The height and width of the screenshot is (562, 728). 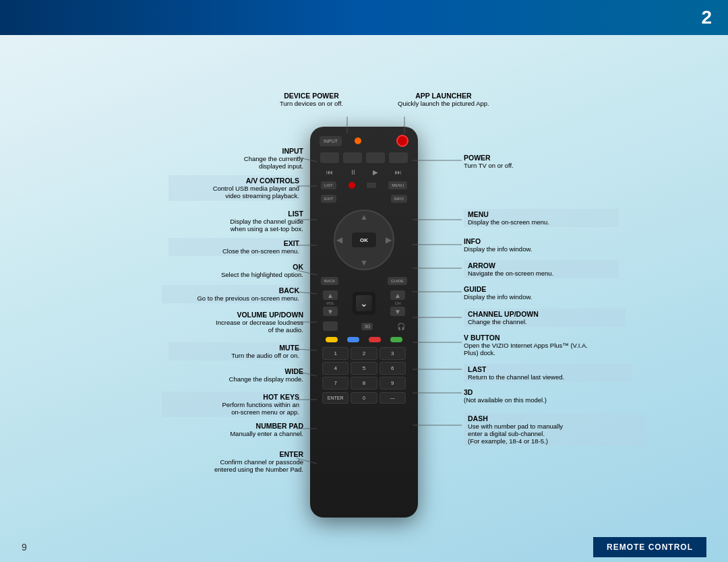 What do you see at coordinates (330, 173) in the screenshot?
I see `rewind-icon: ⏮` at bounding box center [330, 173].